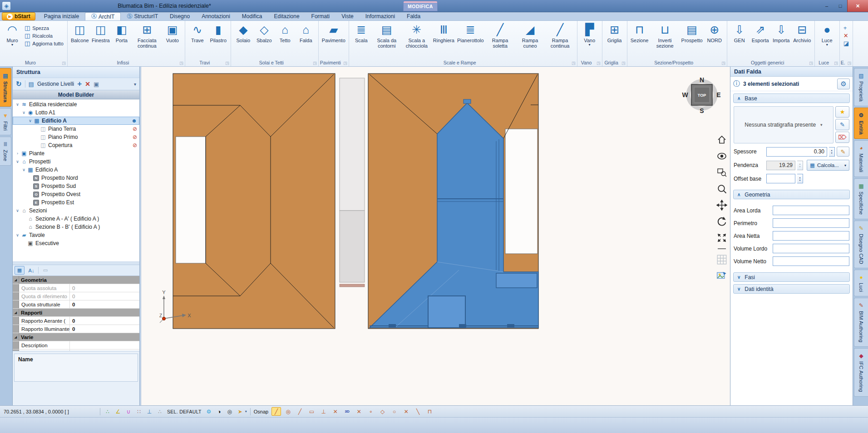 The width and height of the screenshot is (868, 433). I want to click on ribbon-button-scala: ≣Scala, so click(361, 33).